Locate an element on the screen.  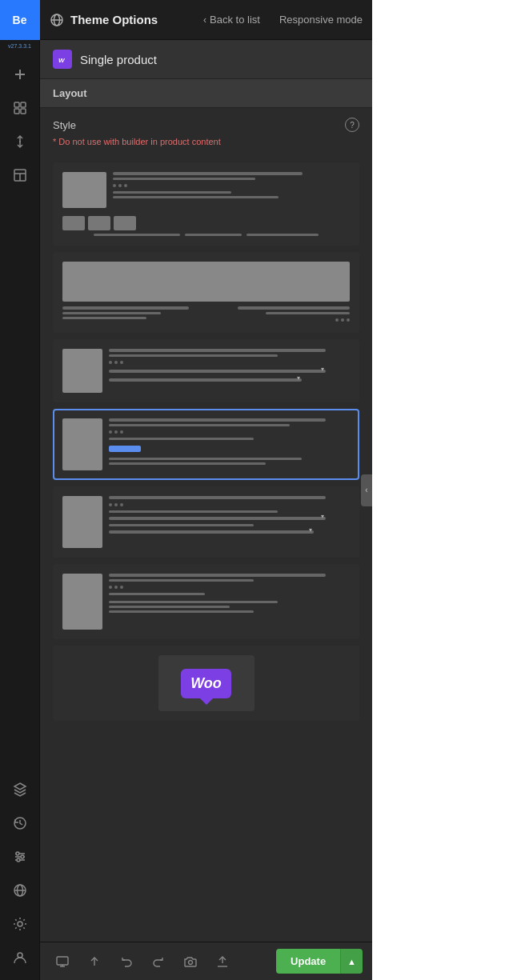
layers-icon is located at coordinates (20, 790).